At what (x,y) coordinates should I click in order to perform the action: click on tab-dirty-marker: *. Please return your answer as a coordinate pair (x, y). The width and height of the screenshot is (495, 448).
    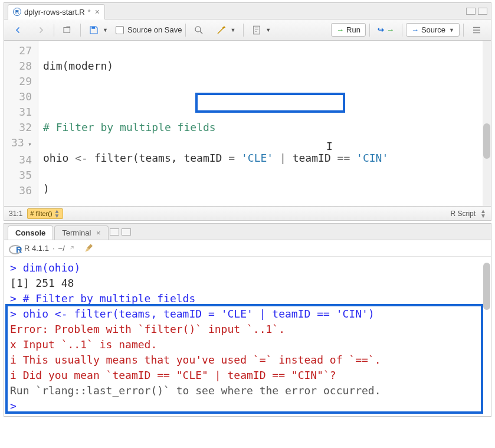
    Looking at the image, I should click on (90, 12).